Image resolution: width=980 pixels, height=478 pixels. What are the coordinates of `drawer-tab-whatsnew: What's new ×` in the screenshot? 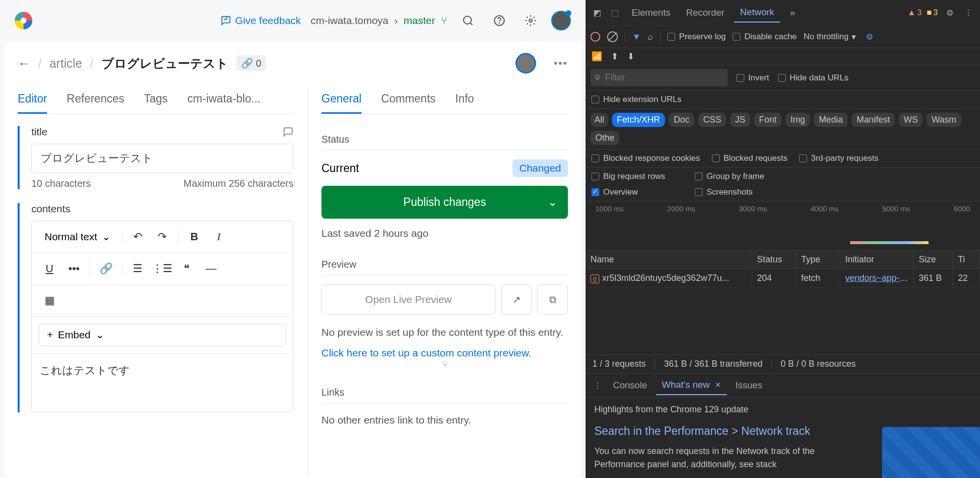 It's located at (691, 385).